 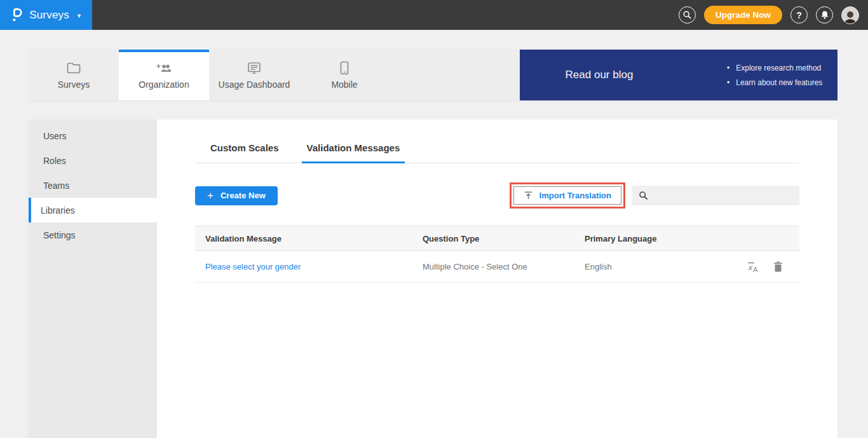 What do you see at coordinates (503, 239) in the screenshot?
I see `column-header-question-type: Question Type` at bounding box center [503, 239].